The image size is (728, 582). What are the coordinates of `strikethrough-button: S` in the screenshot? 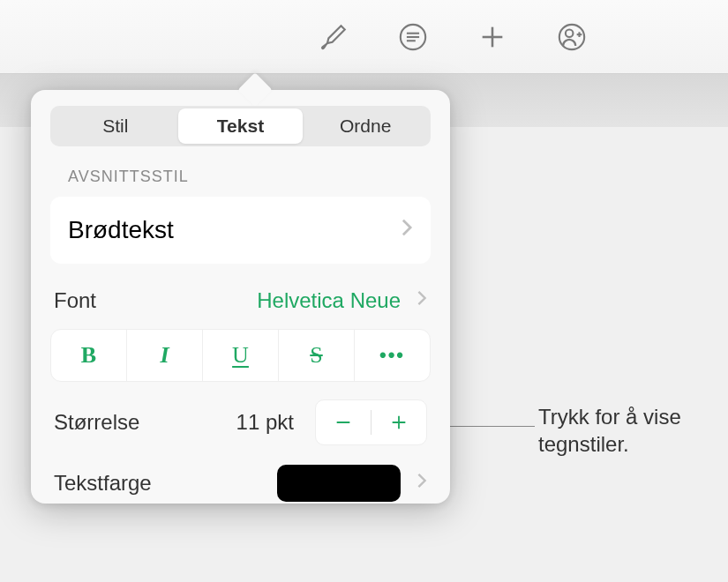 It's located at (317, 355).